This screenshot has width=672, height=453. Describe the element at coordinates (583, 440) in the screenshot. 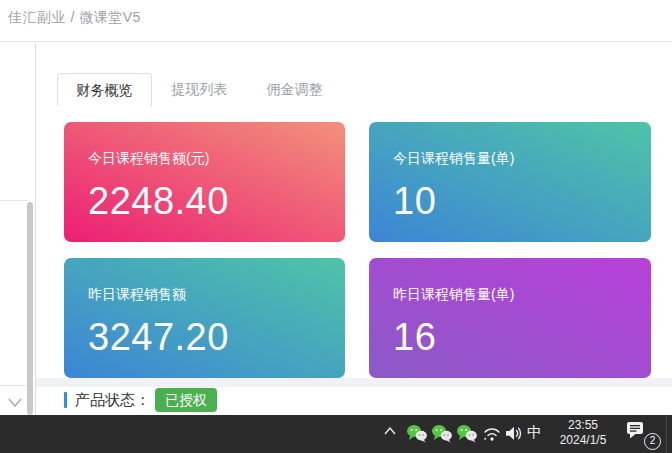

I see `clock-date: 2024/1/5` at that location.